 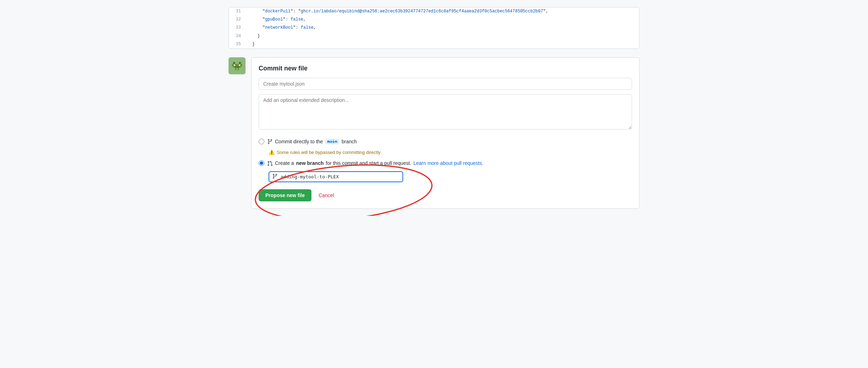 What do you see at coordinates (375, 163) in the screenshot?
I see `radio-new-branch-label: Create a new branch for this commit and …` at bounding box center [375, 163].